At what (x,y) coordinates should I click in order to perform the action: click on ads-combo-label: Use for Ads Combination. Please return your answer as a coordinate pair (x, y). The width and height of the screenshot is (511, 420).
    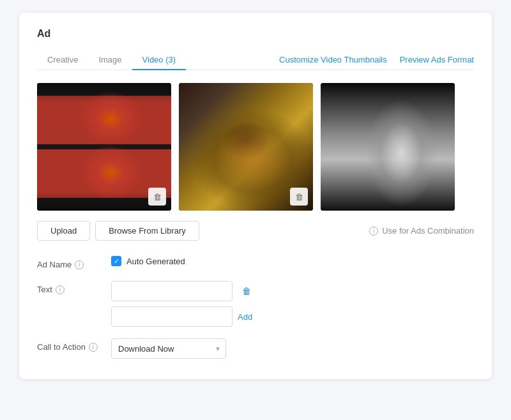
    Looking at the image, I should click on (428, 231).